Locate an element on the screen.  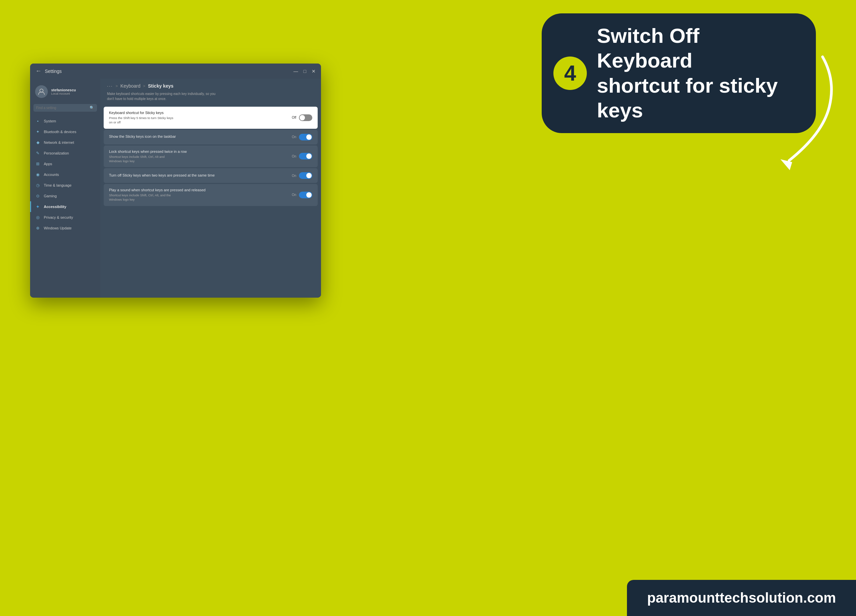
setting-lock-shortcut: Lock shortcut keys when pressed twice in… is located at coordinates (211, 156).